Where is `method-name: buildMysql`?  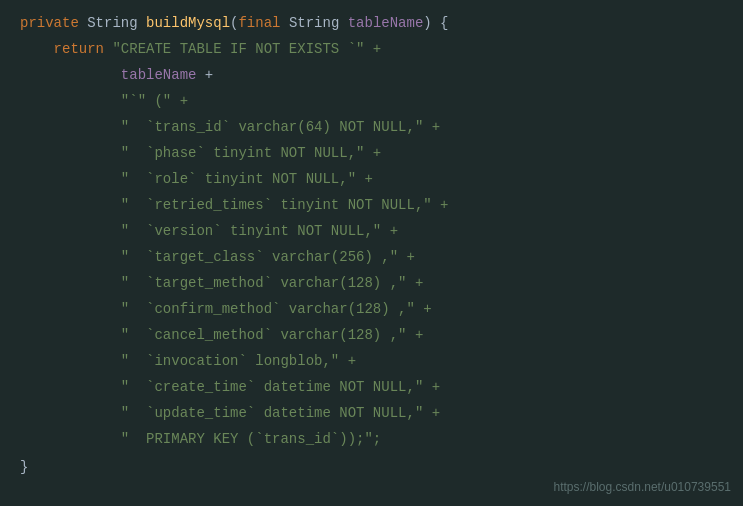
method-name: buildMysql is located at coordinates (188, 23).